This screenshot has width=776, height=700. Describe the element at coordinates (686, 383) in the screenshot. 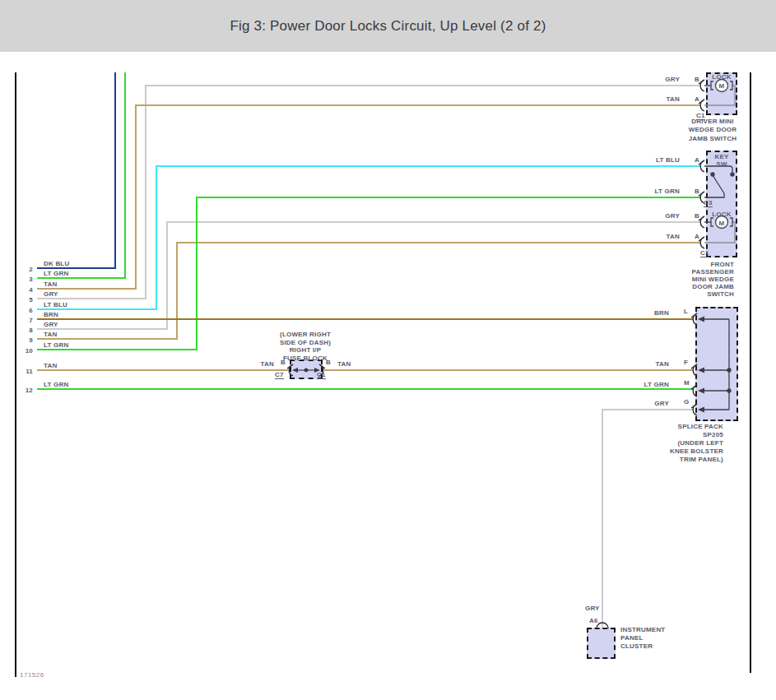

I see `pin-letter: M` at that location.